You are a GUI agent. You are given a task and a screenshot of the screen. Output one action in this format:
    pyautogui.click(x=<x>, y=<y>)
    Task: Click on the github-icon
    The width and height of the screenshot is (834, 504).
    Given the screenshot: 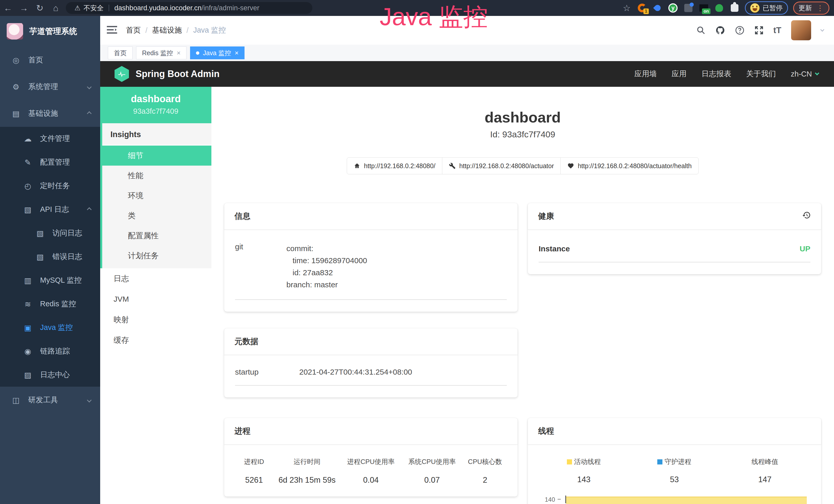 What is the action you would take?
    pyautogui.click(x=720, y=30)
    